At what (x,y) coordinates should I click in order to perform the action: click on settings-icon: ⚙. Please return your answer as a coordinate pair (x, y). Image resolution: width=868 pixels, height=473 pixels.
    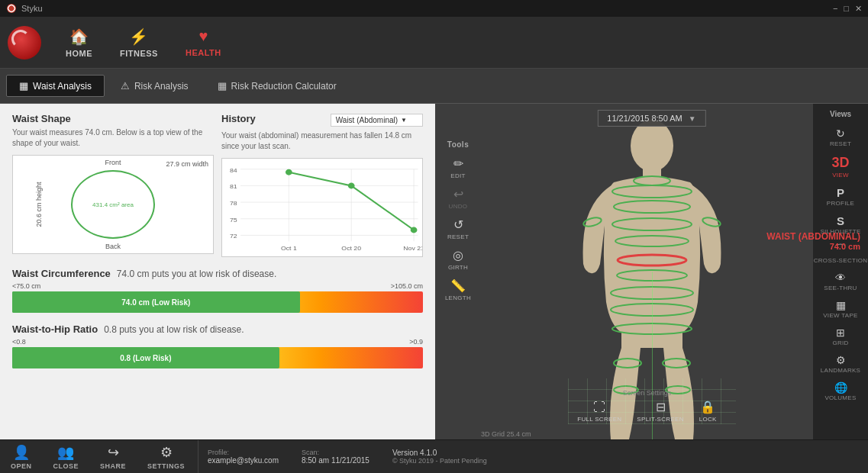
    Looking at the image, I should click on (166, 452).